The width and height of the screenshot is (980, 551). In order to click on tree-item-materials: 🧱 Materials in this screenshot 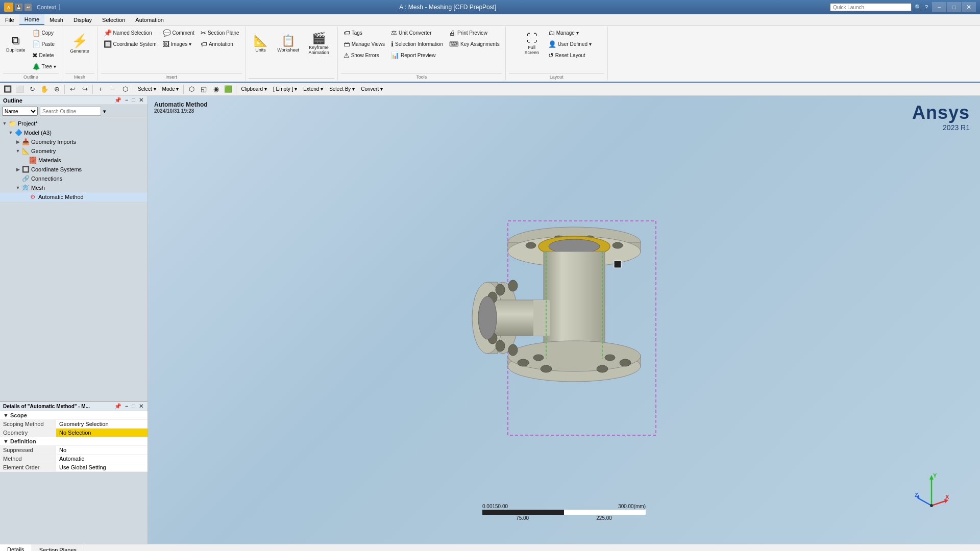, I will do `click(74, 160)`.